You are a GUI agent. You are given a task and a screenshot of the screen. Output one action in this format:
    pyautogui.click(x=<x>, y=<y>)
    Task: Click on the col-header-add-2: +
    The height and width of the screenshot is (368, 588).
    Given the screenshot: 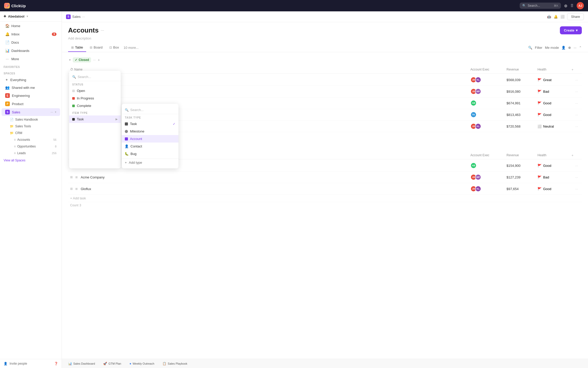 What is the action you would take?
    pyautogui.click(x=577, y=155)
    